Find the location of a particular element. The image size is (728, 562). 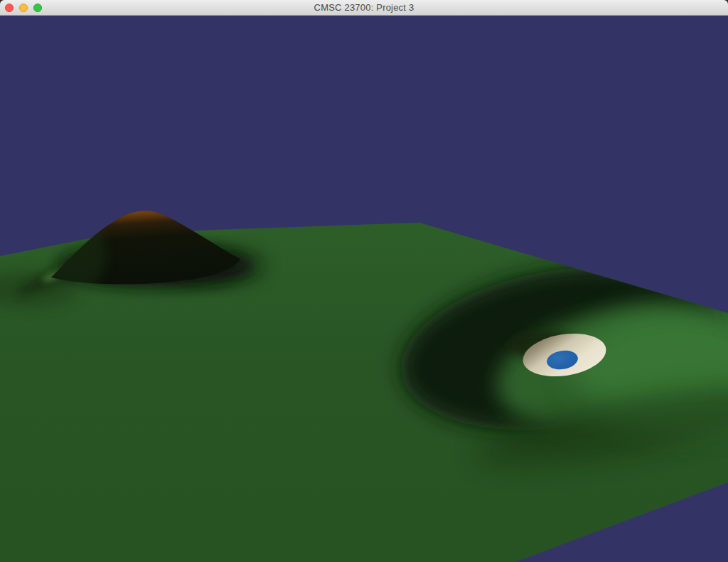

minimize-button is located at coordinates (23, 8).